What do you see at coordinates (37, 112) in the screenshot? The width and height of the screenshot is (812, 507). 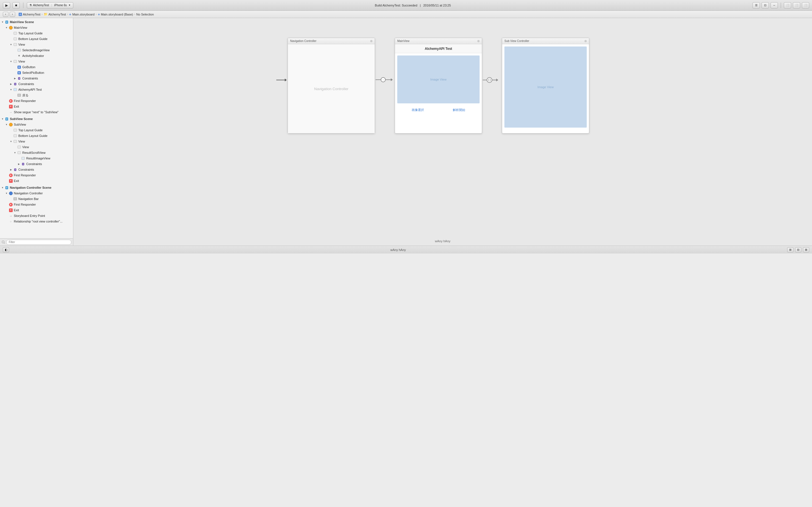 I see `tree-segue-1: → Show segue "next" to "SubView"` at bounding box center [37, 112].